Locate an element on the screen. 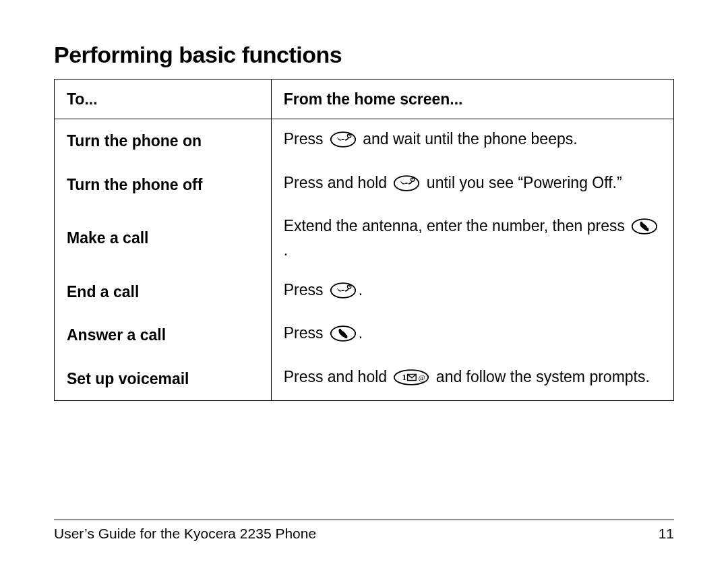 This screenshot has height=562, width=728. table-row: Make a callExtend the antenna, enter the… is located at coordinates (364, 239).